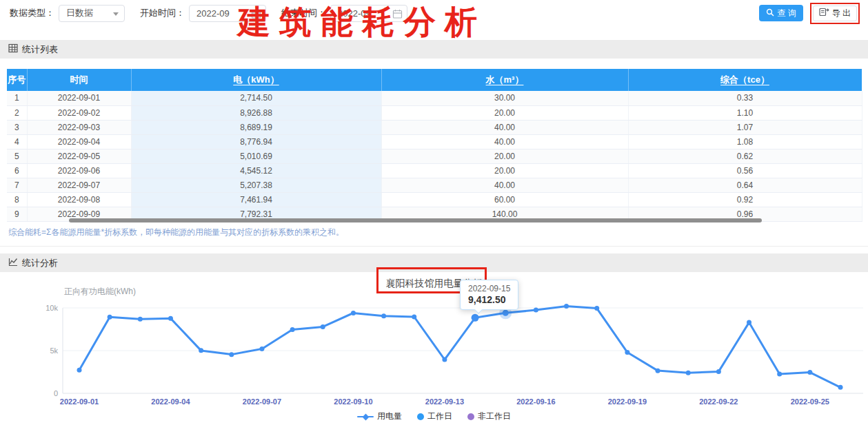 Image resolution: width=868 pixels, height=425 pixels. What do you see at coordinates (176, 233) in the screenshot?
I see `energy-formula-note: 综合能耗=Σ各能源用能量*折标系数，即每种能源的用能量与其对应的折标系数的乘积之…` at bounding box center [176, 233].